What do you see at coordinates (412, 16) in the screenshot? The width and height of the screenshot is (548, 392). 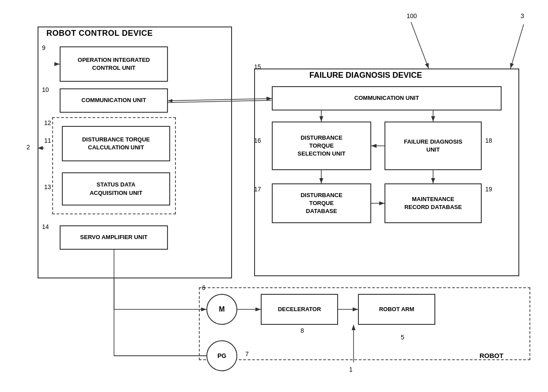 I see `ref-100: 100` at bounding box center [412, 16].